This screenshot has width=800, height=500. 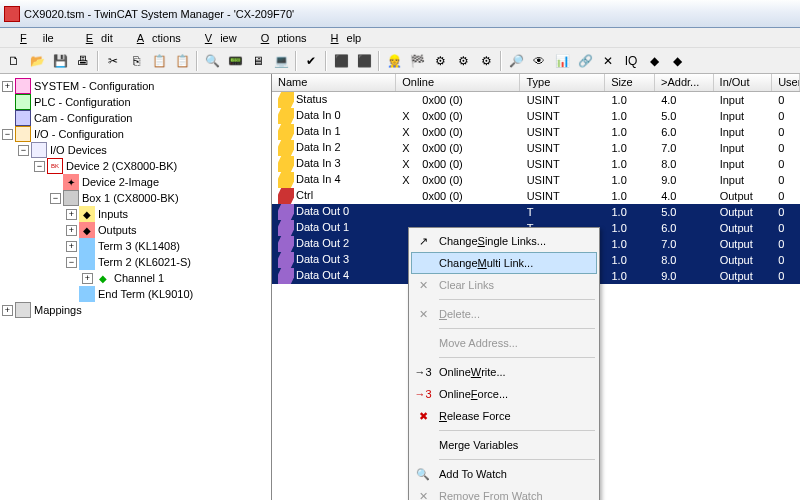 What do you see at coordinates (12, 14) in the screenshot?
I see `app-icon` at bounding box center [12, 14].